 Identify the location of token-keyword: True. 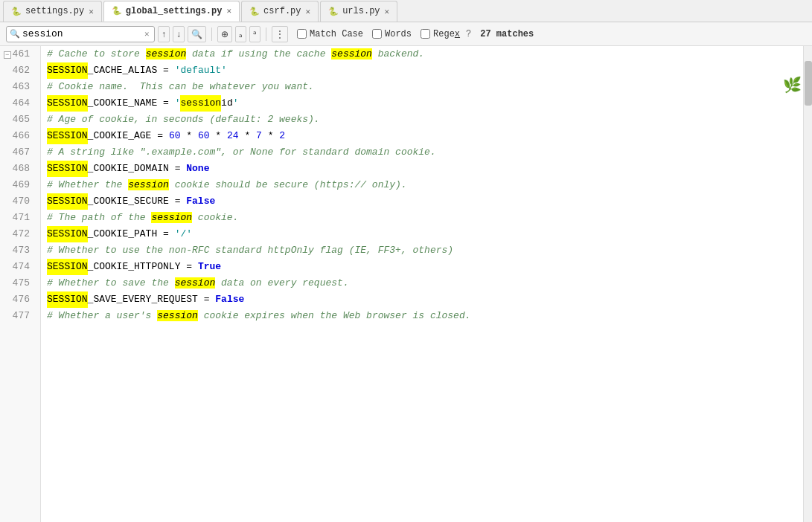
(210, 267).